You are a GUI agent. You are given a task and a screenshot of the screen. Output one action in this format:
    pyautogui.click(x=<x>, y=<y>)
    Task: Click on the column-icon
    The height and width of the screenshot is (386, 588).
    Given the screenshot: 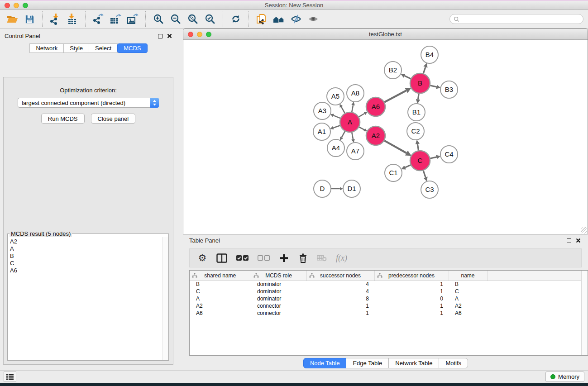 What is the action you would take?
    pyautogui.click(x=222, y=258)
    